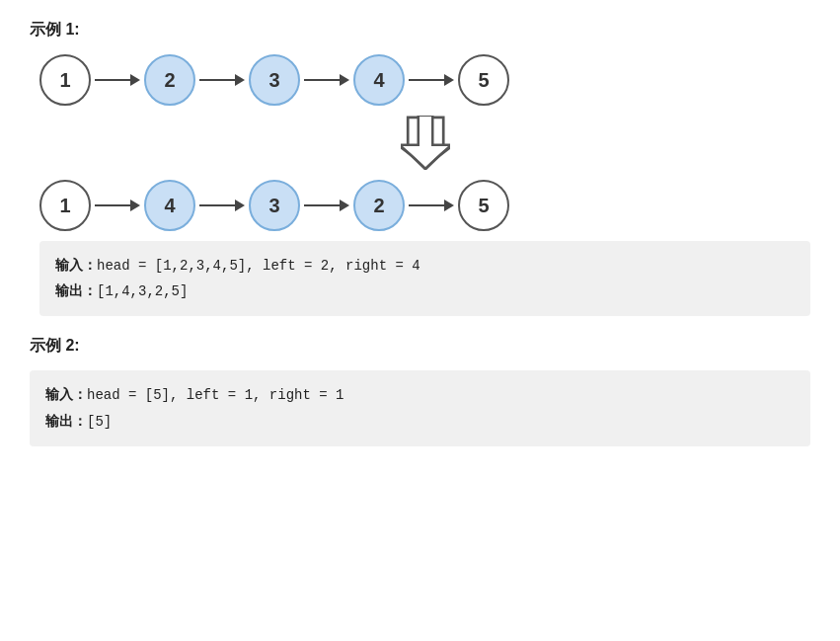 This screenshot has height=641, width=840. I want to click on arrow-3-bottom, so click(327, 205).